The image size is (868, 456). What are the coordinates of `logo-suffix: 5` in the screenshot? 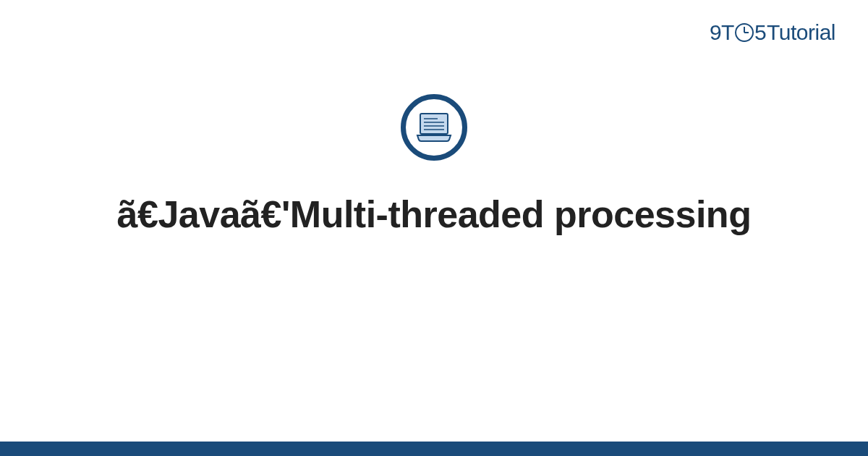 It's located at (760, 33).